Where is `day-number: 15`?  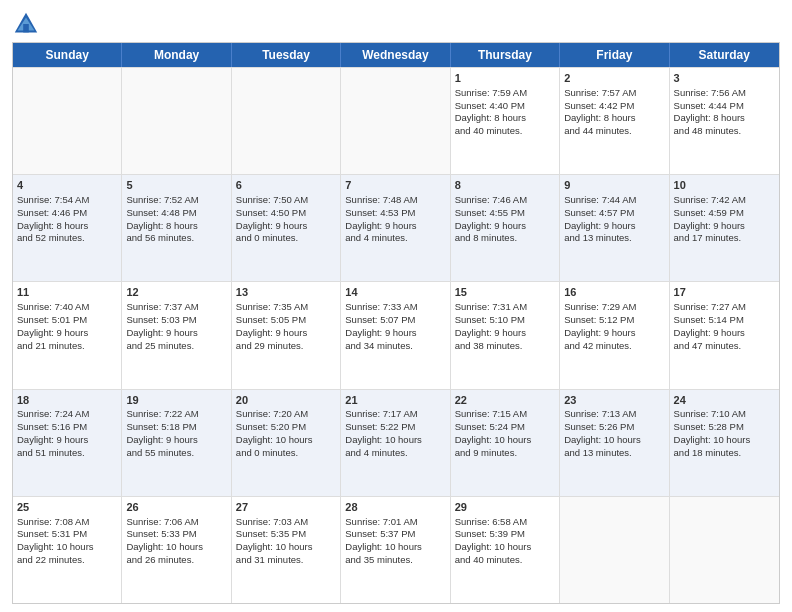 day-number: 15 is located at coordinates (505, 292).